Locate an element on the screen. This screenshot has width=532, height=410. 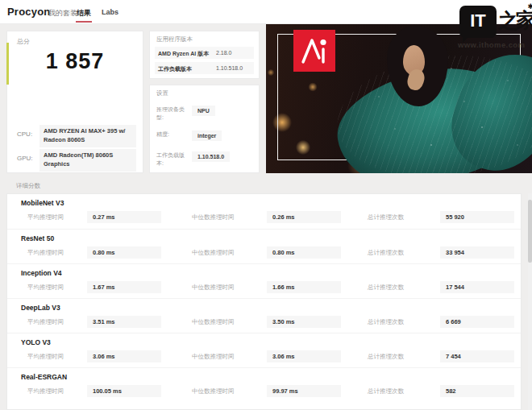
model-name: MobileNet V3 is located at coordinates (42, 203).